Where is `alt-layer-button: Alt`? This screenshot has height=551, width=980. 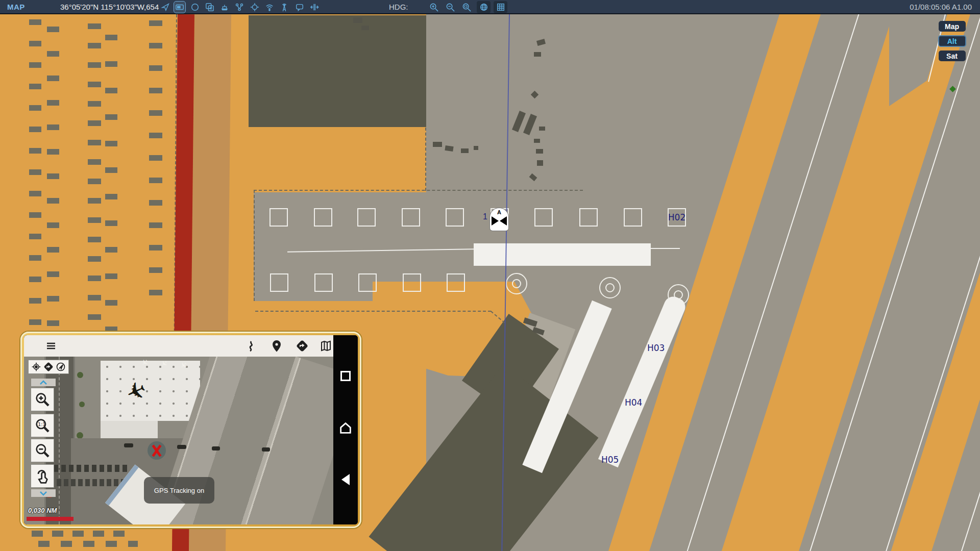
alt-layer-button: Alt is located at coordinates (952, 41).